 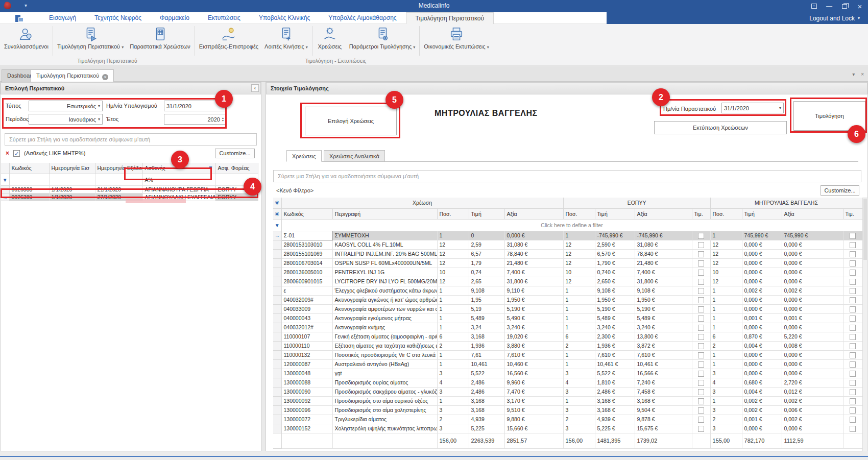 What do you see at coordinates (534, 245) in the screenshot?
I see `cell-value: 31,080 €` at bounding box center [534, 245].